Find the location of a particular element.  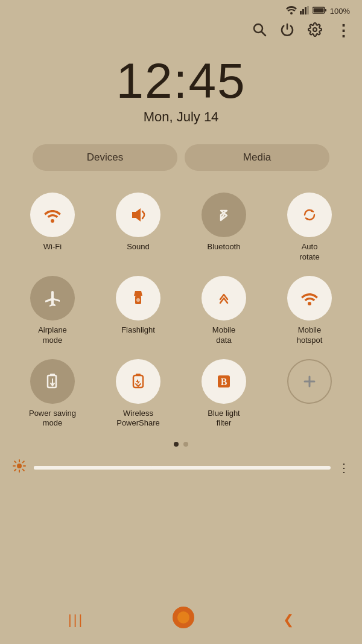

power-icon is located at coordinates (287, 31).